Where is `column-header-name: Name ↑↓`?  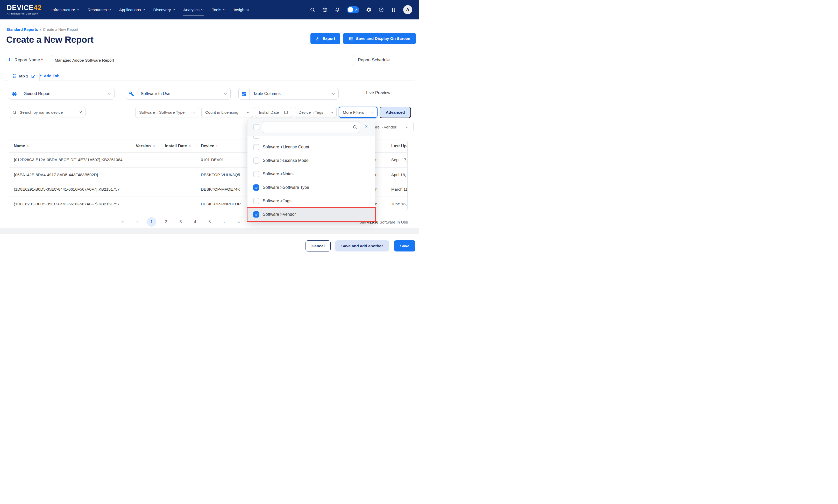 column-header-name: Name ↑↓ is located at coordinates (21, 146).